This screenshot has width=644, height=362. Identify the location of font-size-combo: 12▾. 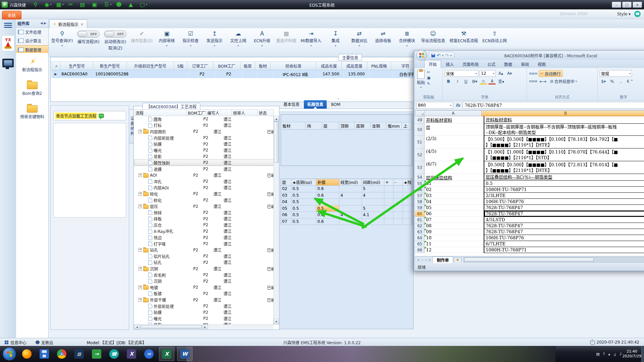
(488, 73).